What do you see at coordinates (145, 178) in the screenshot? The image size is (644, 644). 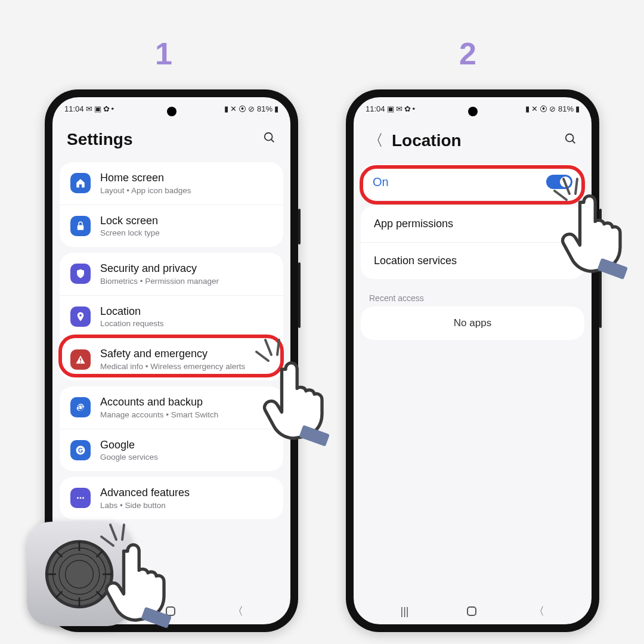 I see `row-title: Home screen` at bounding box center [145, 178].